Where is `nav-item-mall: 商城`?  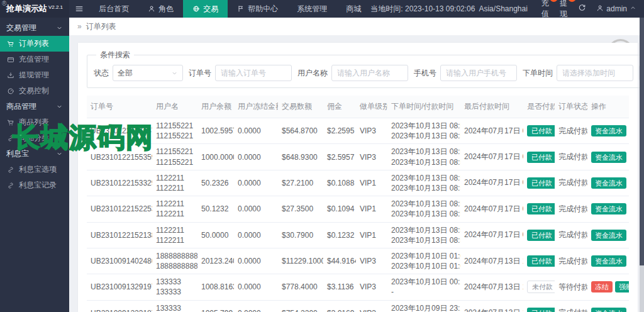 nav-item-mall: 商城 is located at coordinates (353, 9).